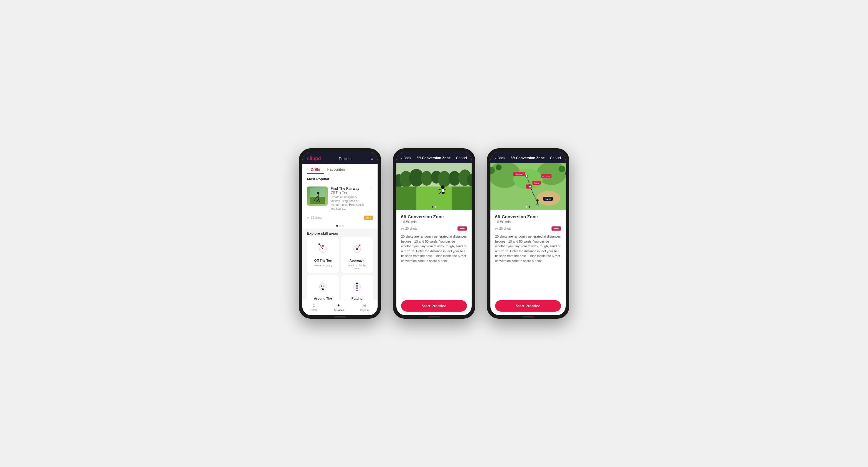 Image resolution: width=868 pixels, height=467 pixels. What do you see at coordinates (528, 229) in the screenshot?
I see `detail-shots-row-3: ◷ 20 shots ARG` at bounding box center [528, 229].